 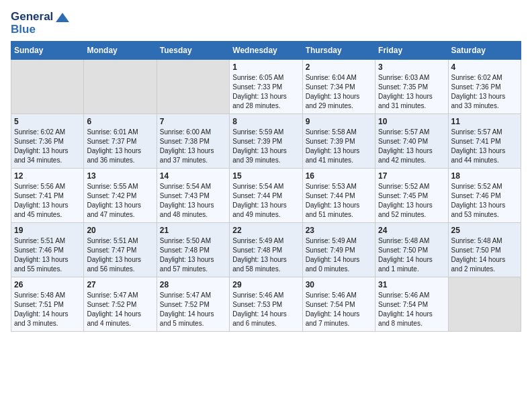 What do you see at coordinates (266, 23) in the screenshot?
I see `page-header: General Blue` at bounding box center [266, 23].